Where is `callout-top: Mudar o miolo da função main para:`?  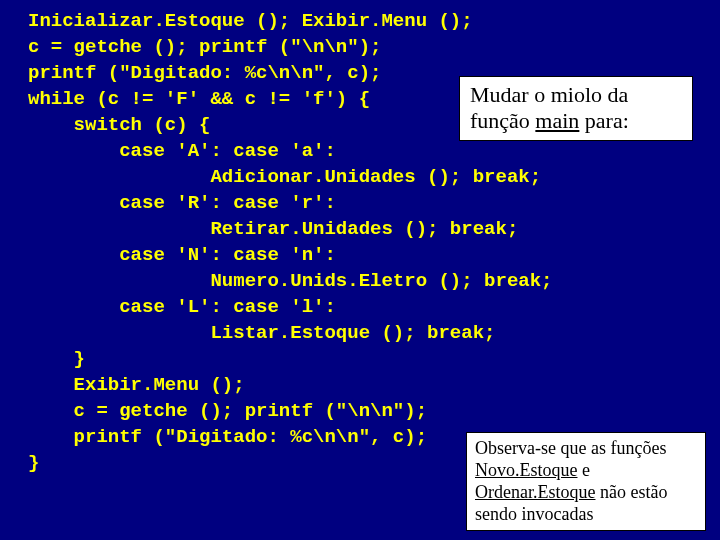
callout-top: Mudar o miolo da função main para: is located at coordinates (576, 108).